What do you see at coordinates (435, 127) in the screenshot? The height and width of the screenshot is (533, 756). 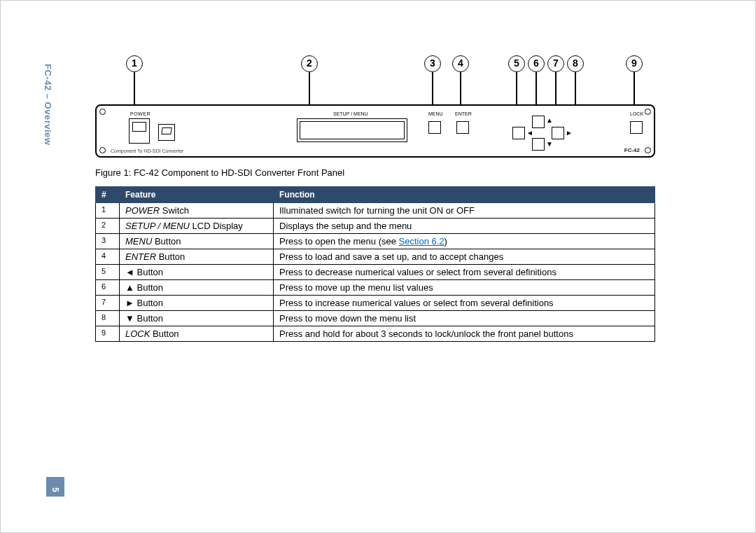 I see `menu-button-icon` at bounding box center [435, 127].